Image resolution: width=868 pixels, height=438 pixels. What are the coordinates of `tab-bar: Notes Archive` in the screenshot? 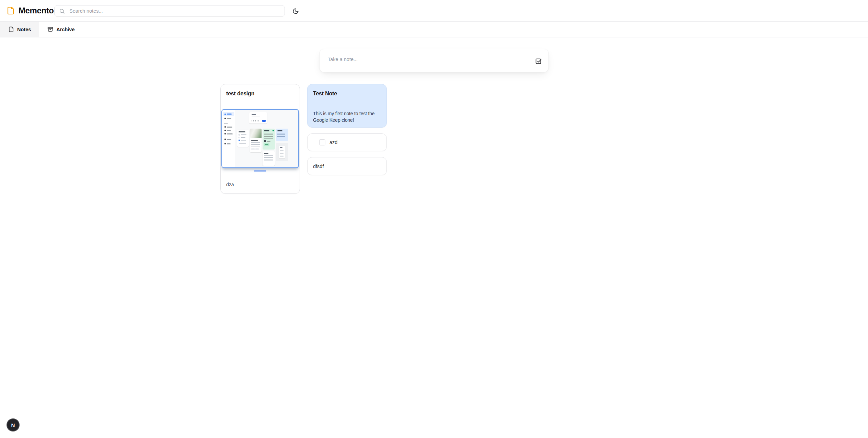 It's located at (434, 29).